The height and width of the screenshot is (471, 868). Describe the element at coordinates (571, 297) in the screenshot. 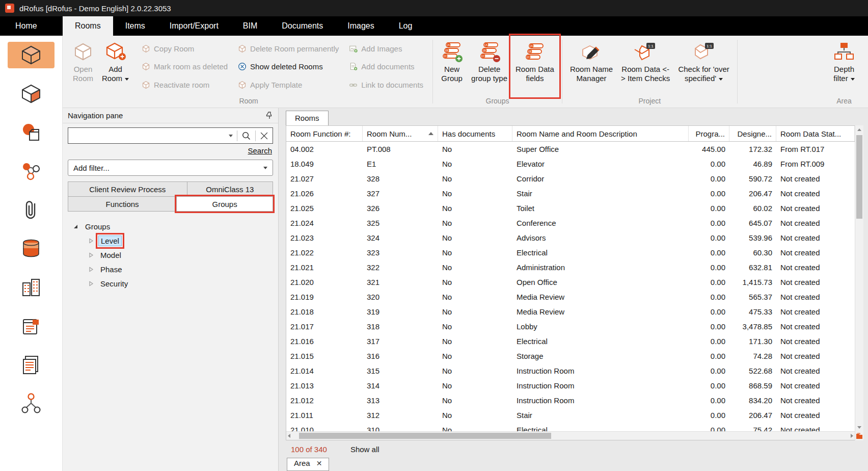

I see `table-row: 21.019320NoMedia Review0.00565.37Not cre…` at that location.